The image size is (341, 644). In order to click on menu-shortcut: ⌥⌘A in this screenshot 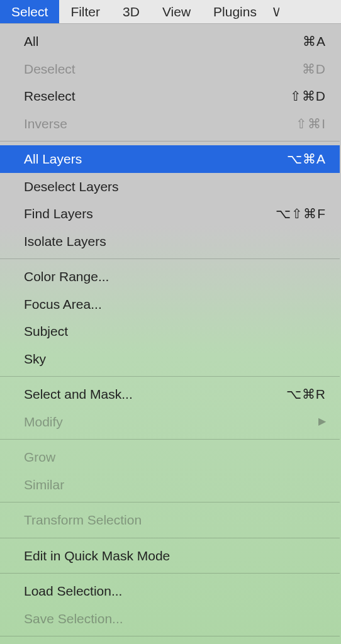, I will do `click(306, 159)`.